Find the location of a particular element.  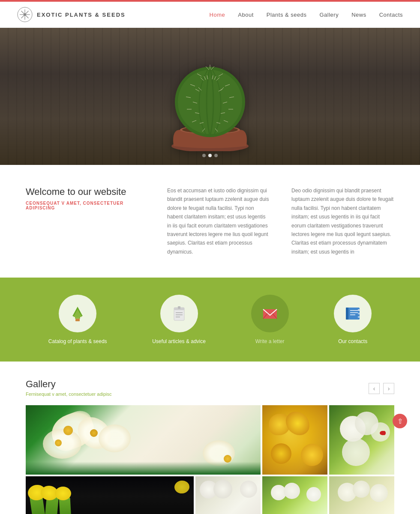

logo: EXOTIC PLANTS & SEEDS is located at coordinates (71, 15).